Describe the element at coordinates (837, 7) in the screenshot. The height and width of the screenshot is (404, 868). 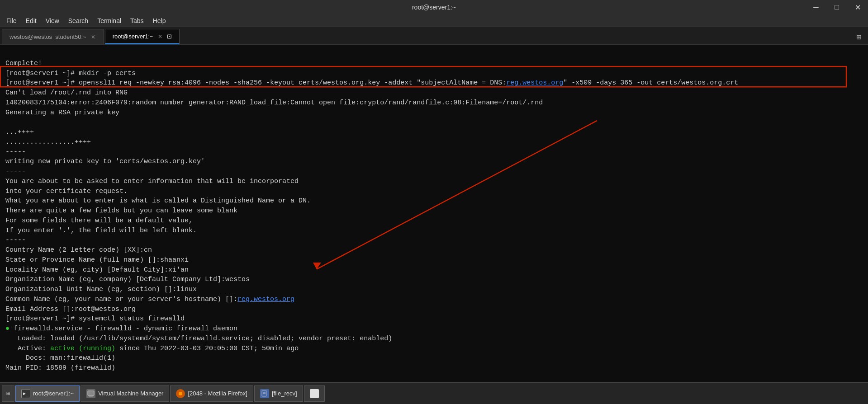
I see `maximize-button: □` at that location.